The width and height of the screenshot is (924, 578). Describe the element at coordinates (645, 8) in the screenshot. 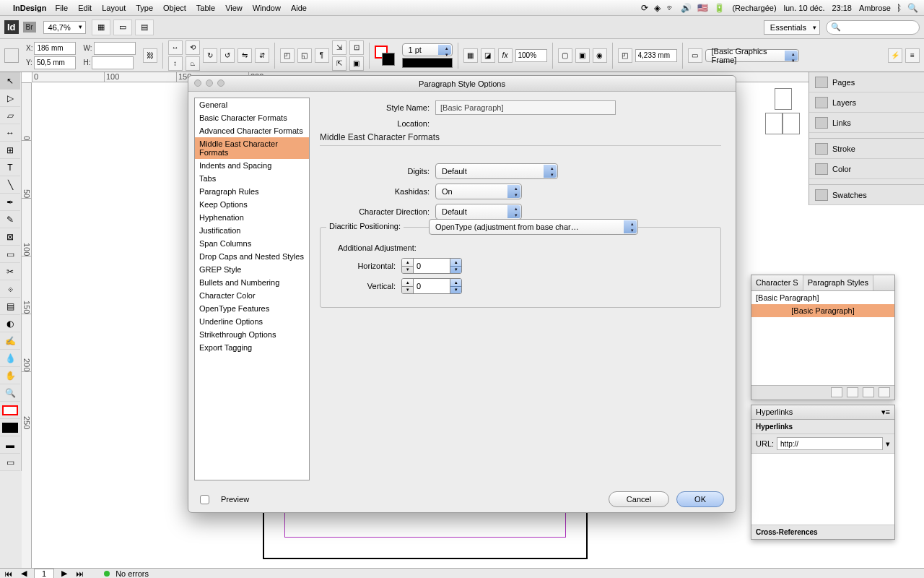

I see `sync-icon: ⟳` at that location.